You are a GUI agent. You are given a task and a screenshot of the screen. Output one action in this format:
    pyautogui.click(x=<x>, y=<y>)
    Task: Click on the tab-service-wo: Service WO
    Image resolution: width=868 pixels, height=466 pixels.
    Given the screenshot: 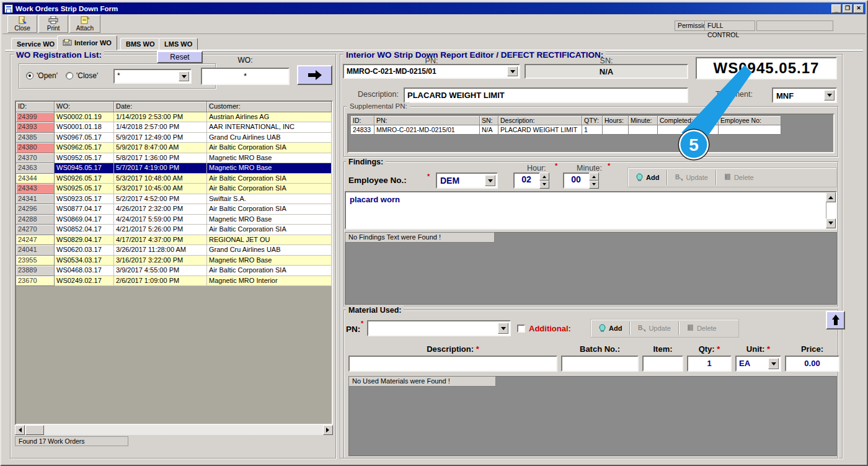 What is the action you would take?
    pyautogui.click(x=36, y=44)
    